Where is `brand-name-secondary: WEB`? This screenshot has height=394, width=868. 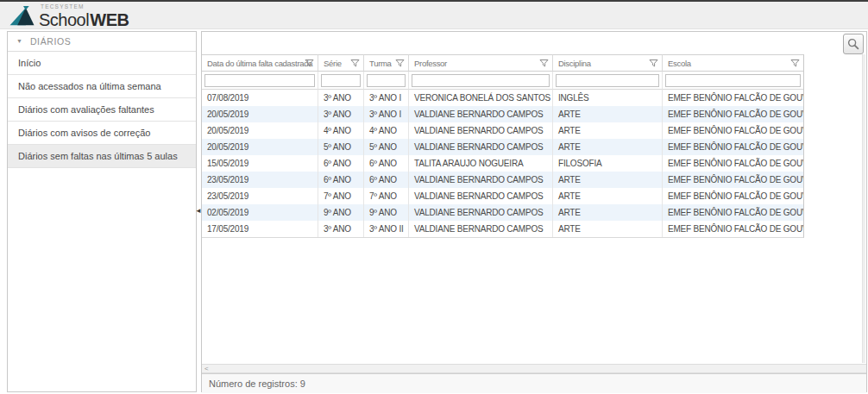 brand-name-secondary: WEB is located at coordinates (109, 20).